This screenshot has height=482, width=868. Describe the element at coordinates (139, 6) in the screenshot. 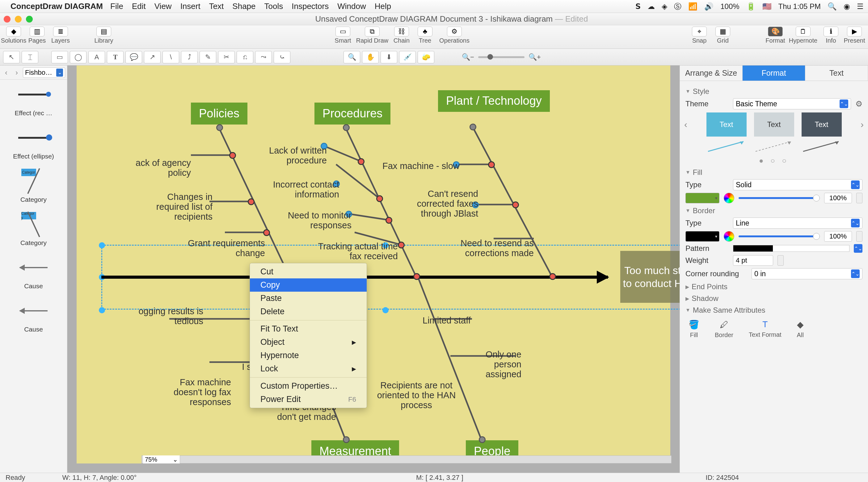

I see `menu-edit: Edit` at that location.